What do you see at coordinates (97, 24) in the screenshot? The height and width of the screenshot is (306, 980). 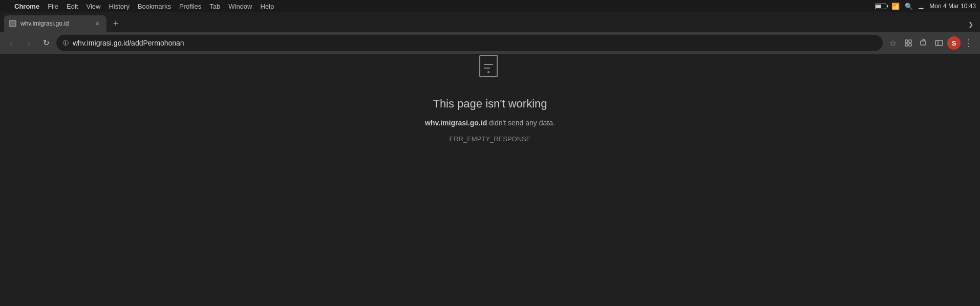 I see `tab-close-button: ✕` at bounding box center [97, 24].